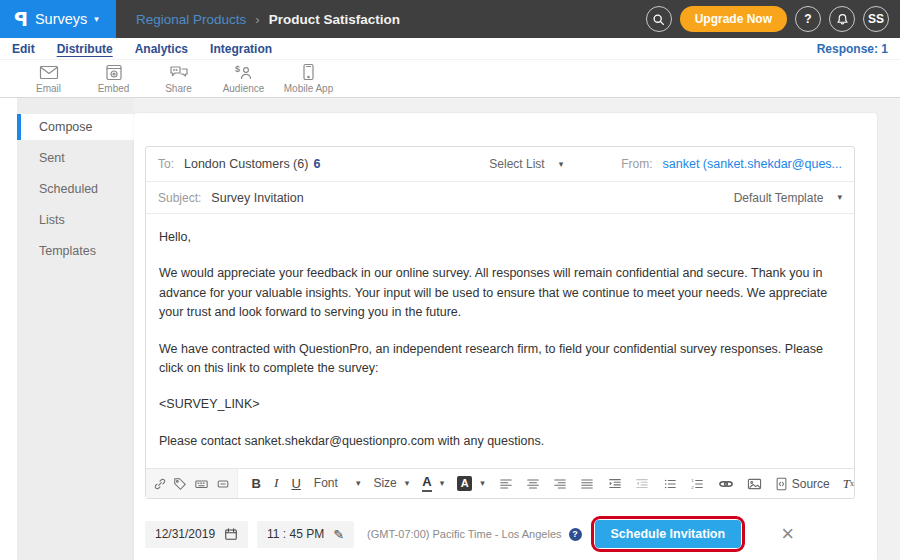  Describe the element at coordinates (58, 19) in the screenshot. I see `product-switcher: P Surveys ▾` at that location.